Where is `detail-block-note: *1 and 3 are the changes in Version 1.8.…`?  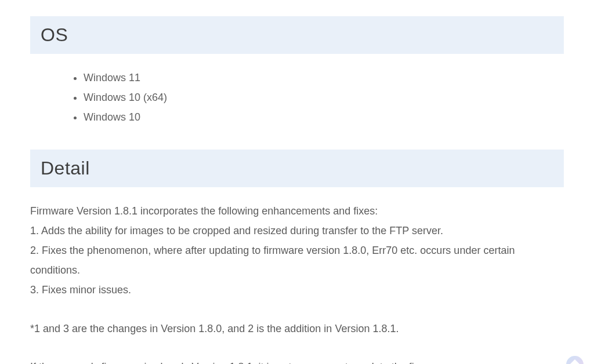 detail-block-note: *1 and 3 are the changes in Version 1.8.… is located at coordinates (297, 329).